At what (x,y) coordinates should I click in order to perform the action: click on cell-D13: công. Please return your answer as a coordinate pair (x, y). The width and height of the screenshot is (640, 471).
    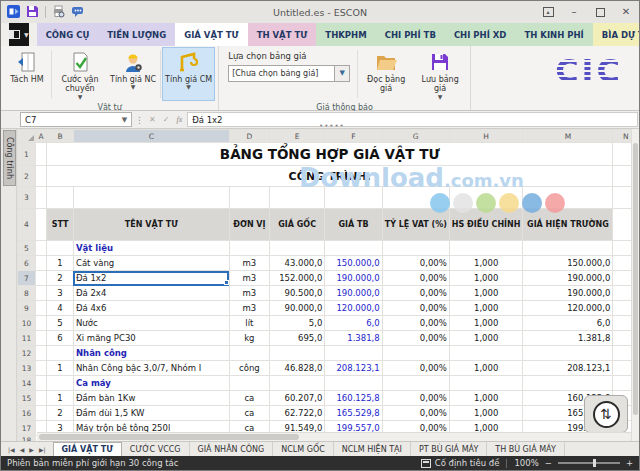
    Looking at the image, I should click on (249, 368).